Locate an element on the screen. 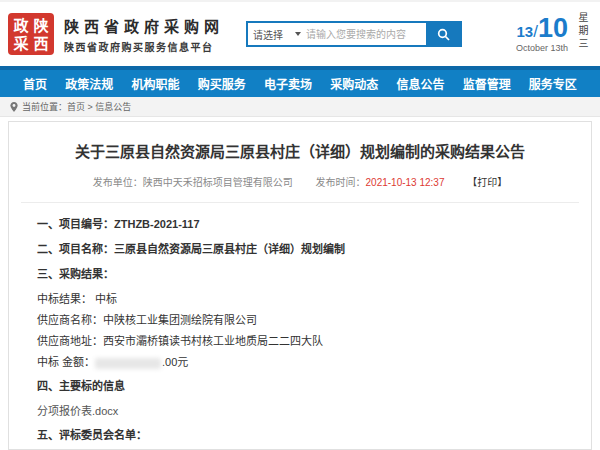  publish-time-value: 2021-10-13 12:37 is located at coordinates (406, 182).